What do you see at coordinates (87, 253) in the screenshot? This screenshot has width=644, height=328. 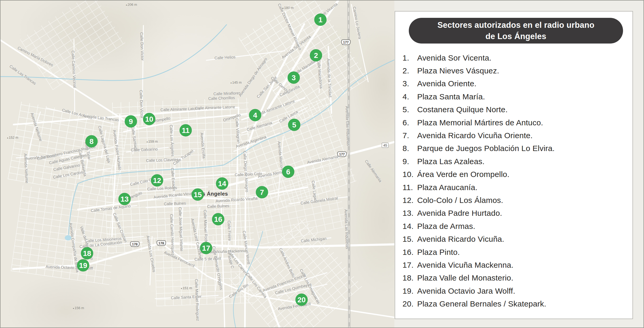 I see `map-marker-18: 18` at bounding box center [87, 253].